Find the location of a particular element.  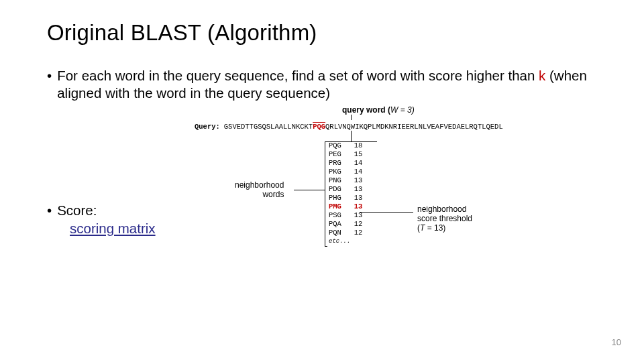

query-word-label: query word (W = 3) is located at coordinates (378, 110).